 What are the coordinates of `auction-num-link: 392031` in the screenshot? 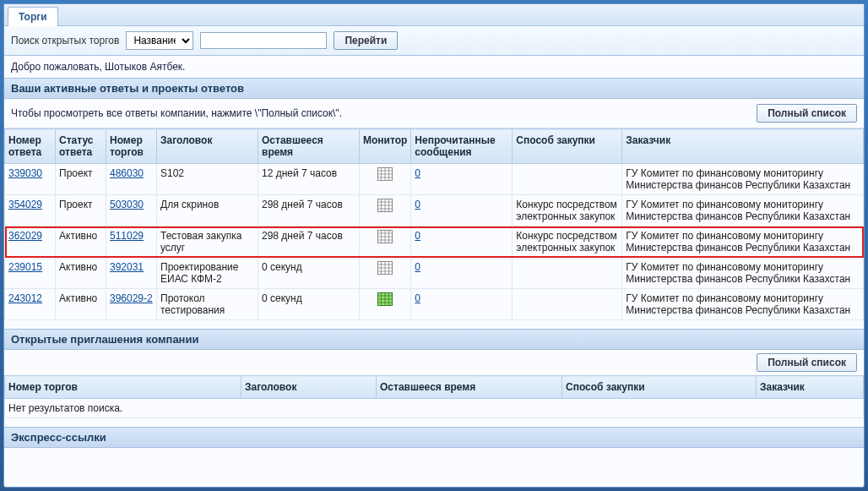 It's located at (127, 267).